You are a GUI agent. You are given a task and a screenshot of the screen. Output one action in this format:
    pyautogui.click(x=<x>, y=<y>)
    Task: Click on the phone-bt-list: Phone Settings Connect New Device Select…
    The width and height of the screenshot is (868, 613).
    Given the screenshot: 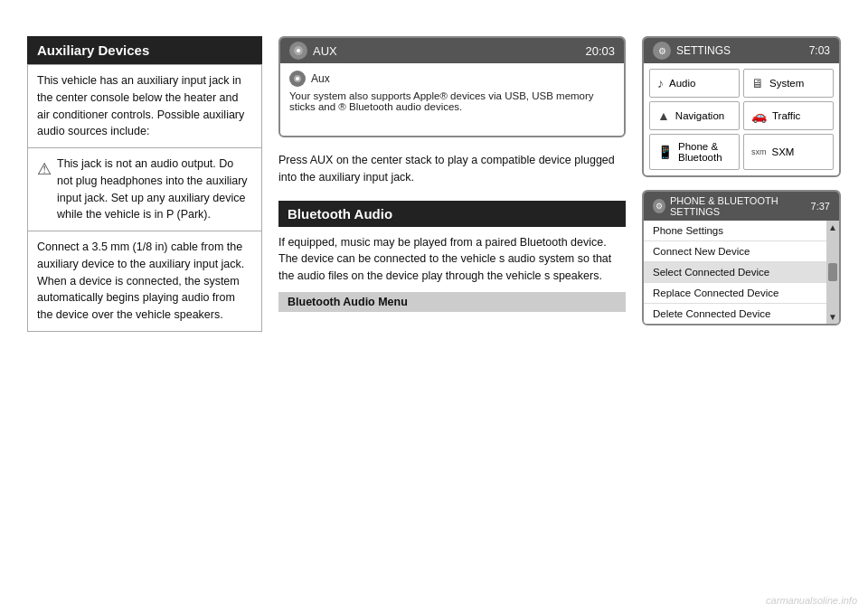 What is the action you would take?
    pyautogui.click(x=735, y=272)
    